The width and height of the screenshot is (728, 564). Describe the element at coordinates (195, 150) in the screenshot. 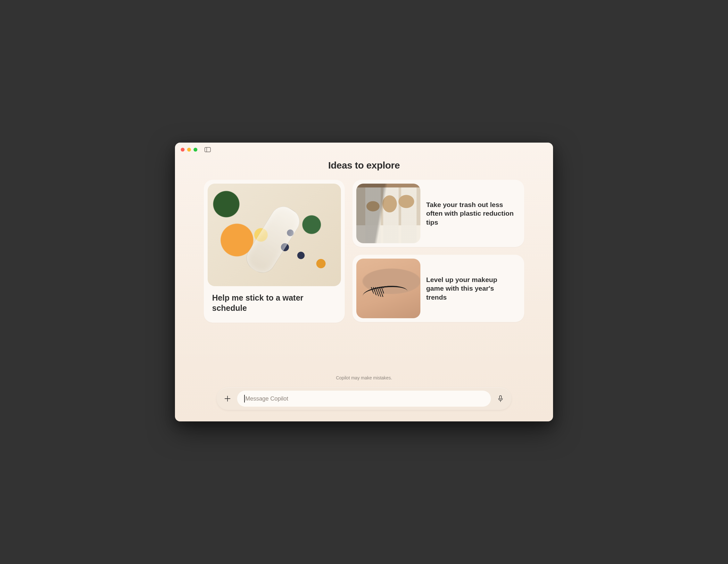

I see `fullscreen-window-button` at that location.